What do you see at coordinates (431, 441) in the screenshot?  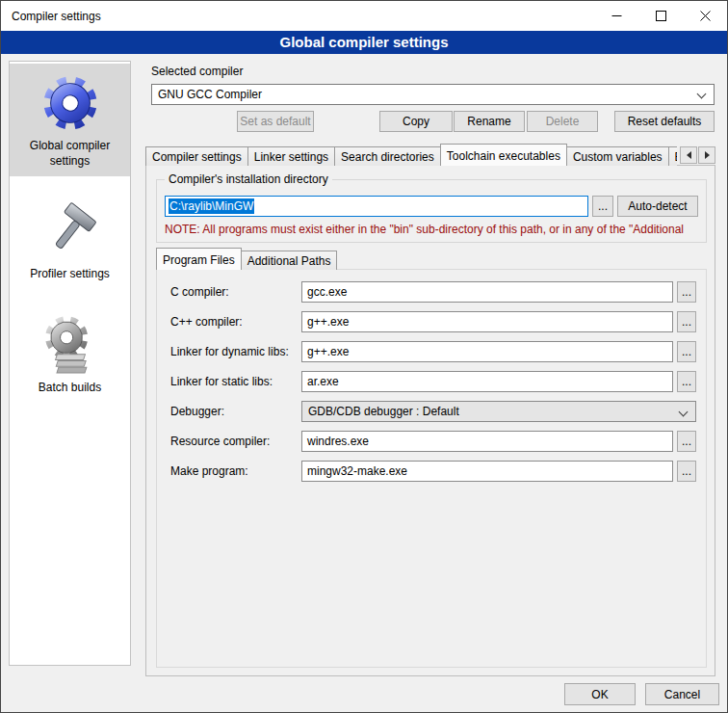 I see `resource-compiler-row: Resource compiler: windres.exe ...` at bounding box center [431, 441].